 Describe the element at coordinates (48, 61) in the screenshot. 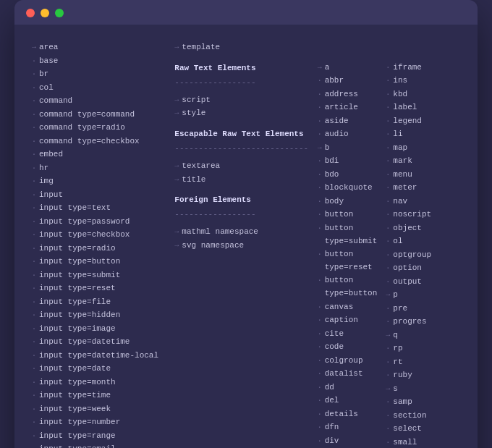

I see `item-label: base` at that location.